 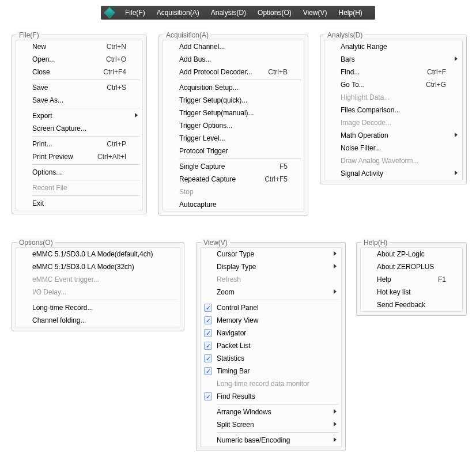 I want to click on menu-item: ✓Timing Bar, so click(x=271, y=371).